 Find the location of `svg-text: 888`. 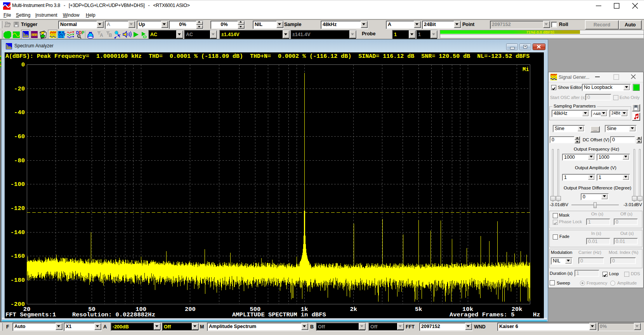

svg-text: 888 is located at coordinates (35, 35).